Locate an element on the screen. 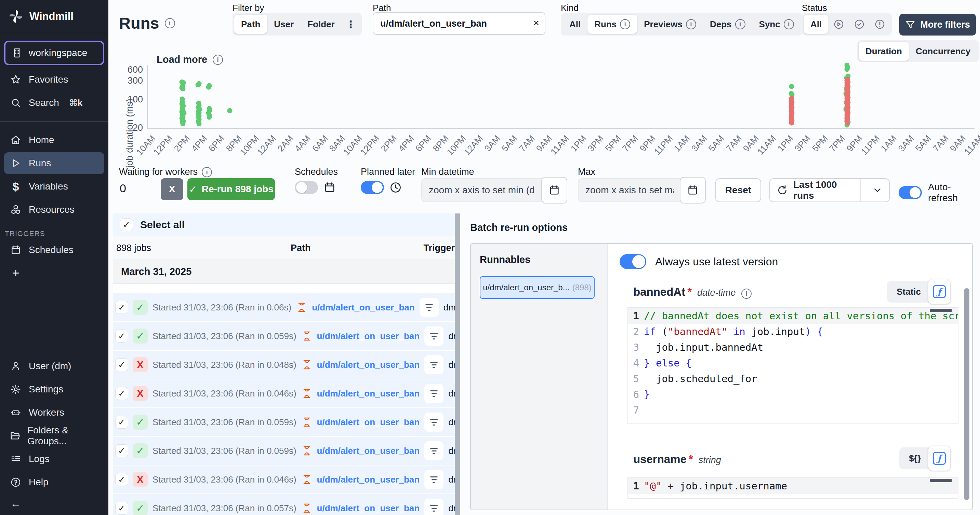  rerun-jobs-button: ✓ Re-run 898 jobs is located at coordinates (231, 189).